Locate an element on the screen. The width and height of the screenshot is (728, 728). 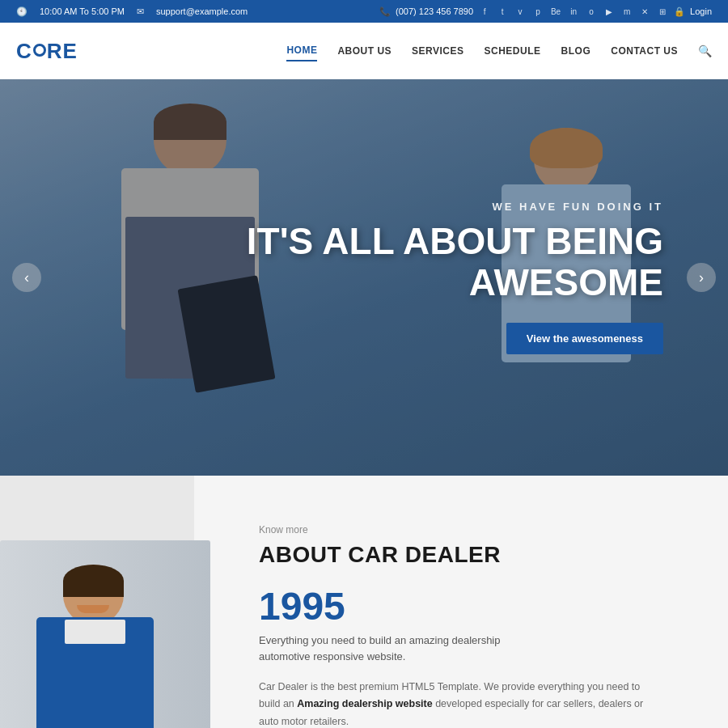
top-bar: 🕙 10:00 AM To 5:00 PM ✉ support@example.… is located at coordinates (364, 11).